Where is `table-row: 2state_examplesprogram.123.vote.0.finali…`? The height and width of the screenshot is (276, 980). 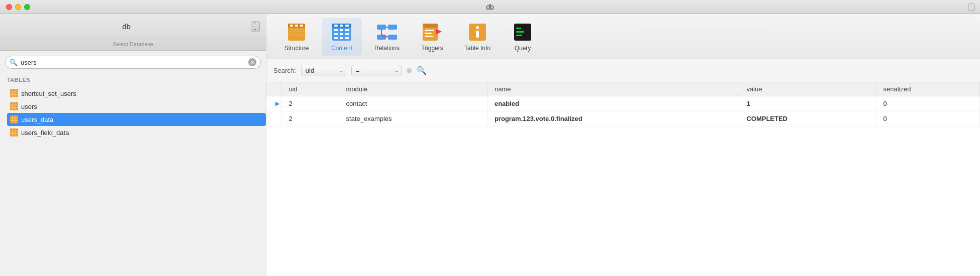 table-row: 2state_examplesprogram.123.vote.0.finali… is located at coordinates (623, 119).